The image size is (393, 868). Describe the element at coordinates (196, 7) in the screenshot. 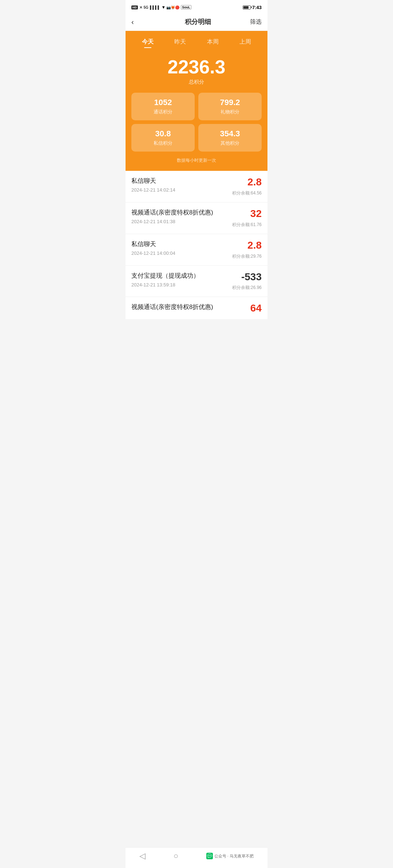

I see `status-bar: HD ✕ 5G ▌▌▌▌ ▾ 📷🦊🔴 SouL 7:43` at that location.